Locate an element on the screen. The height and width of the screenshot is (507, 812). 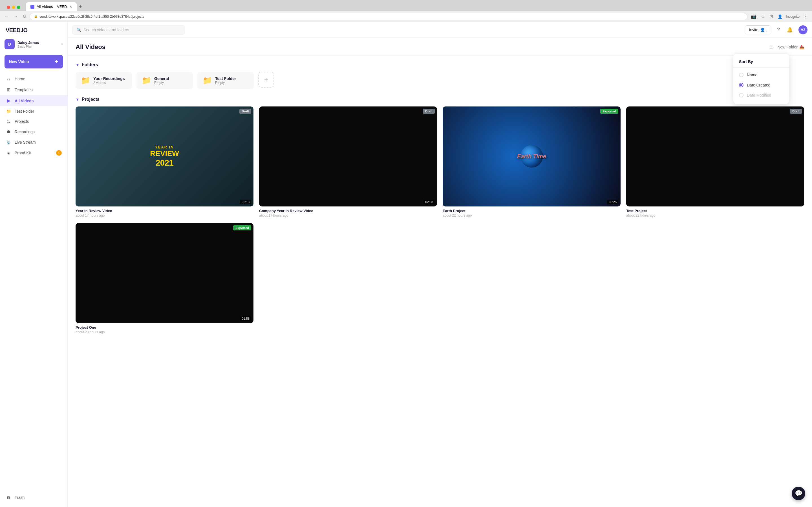
close-button is located at coordinates (8, 7).